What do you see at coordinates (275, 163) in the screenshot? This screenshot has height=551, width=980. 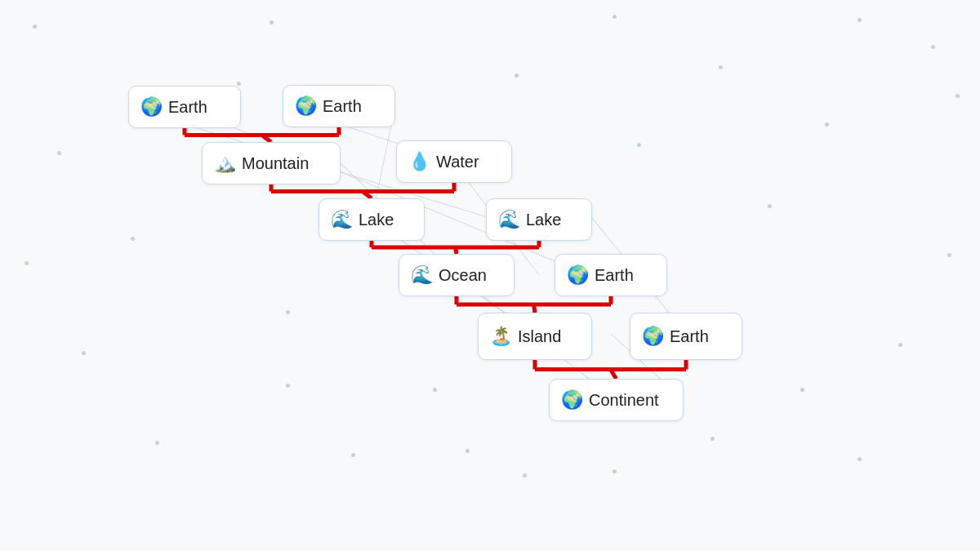 I see `node-label: Mountain` at bounding box center [275, 163].